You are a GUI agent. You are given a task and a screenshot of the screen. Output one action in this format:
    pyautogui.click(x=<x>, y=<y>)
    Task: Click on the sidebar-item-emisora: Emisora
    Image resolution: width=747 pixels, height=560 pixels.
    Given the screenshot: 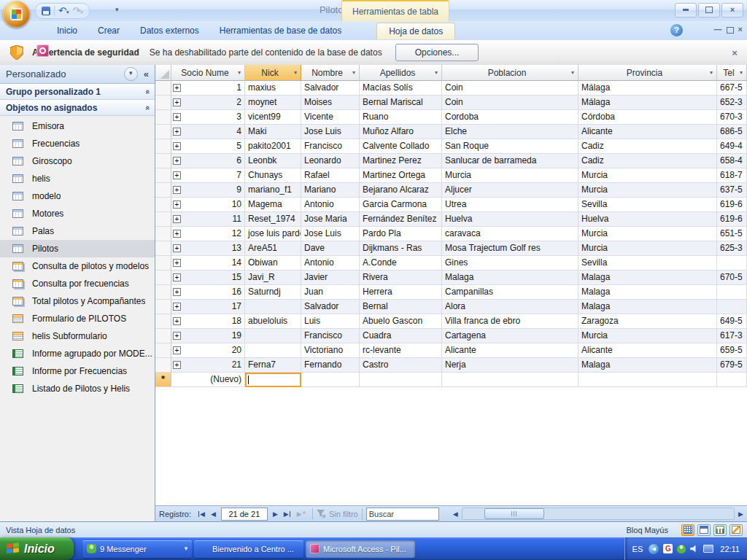 What is the action you would take?
    pyautogui.click(x=77, y=126)
    